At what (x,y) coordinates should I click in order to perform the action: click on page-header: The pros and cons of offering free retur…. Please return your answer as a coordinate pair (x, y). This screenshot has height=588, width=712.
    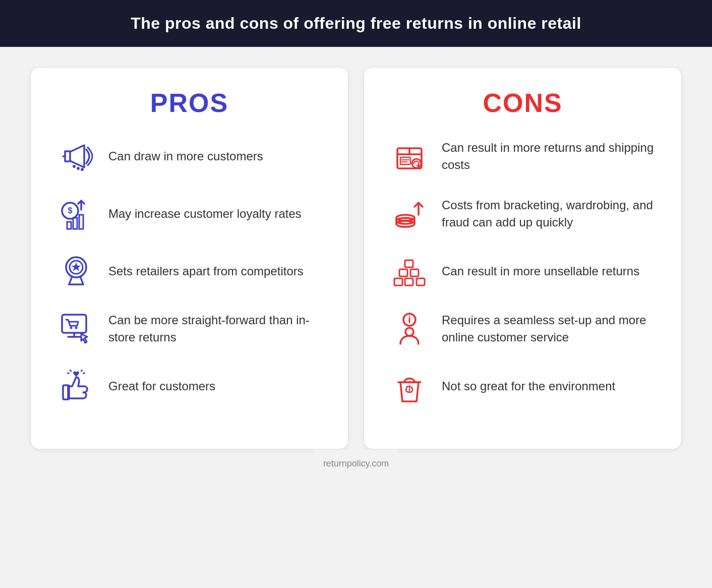
    Looking at the image, I should click on (356, 23).